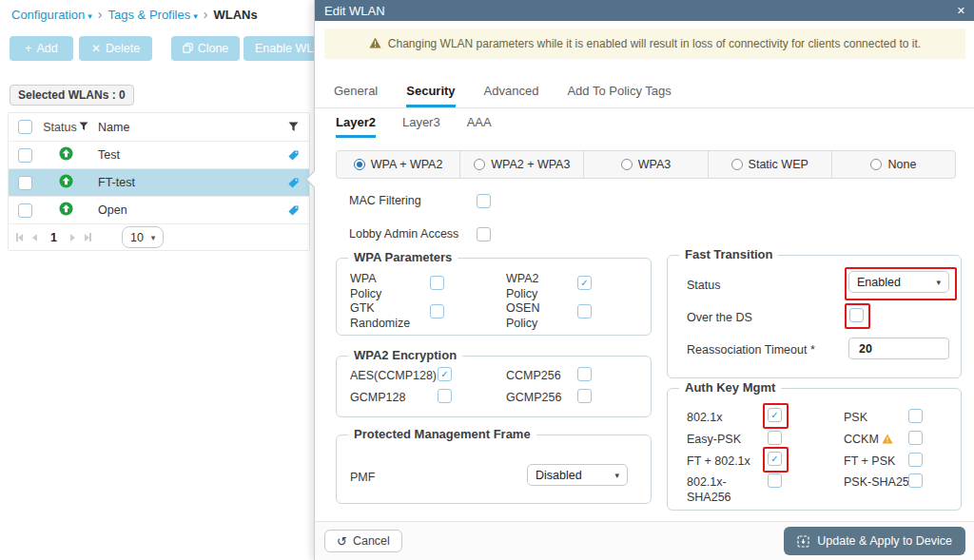 This screenshot has width=974, height=560. What do you see at coordinates (705, 418) in the screenshot?
I see `dot1x-label: 802.1x` at bounding box center [705, 418].